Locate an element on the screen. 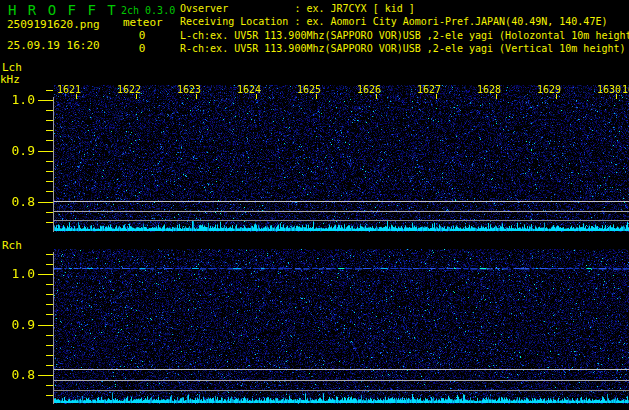 This screenshot has width=629, height=410. filename-label: 2509191620.png is located at coordinates (54, 25).